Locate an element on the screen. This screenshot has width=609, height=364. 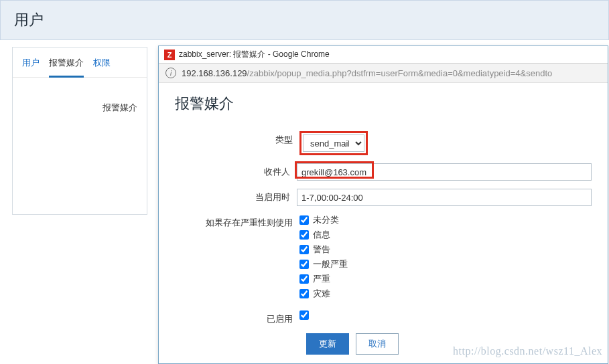
when-input is located at coordinates (444, 197).